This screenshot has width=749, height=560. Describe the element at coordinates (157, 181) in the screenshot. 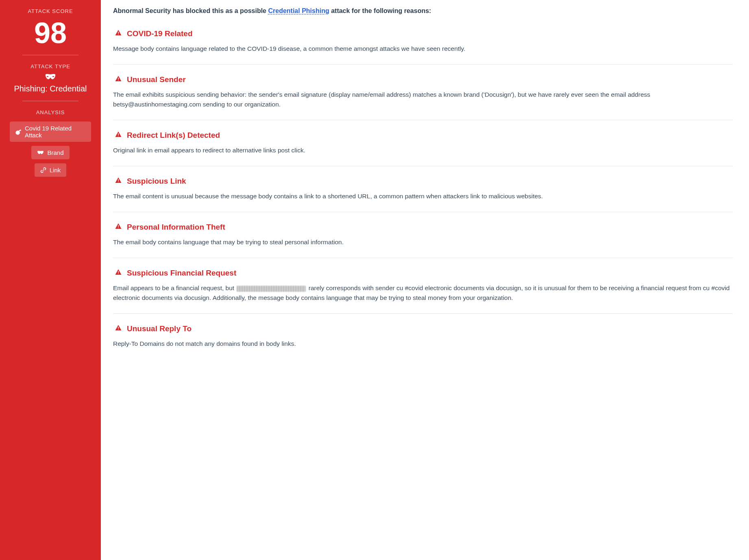

I see `reason-title: Suspicious Link` at that location.